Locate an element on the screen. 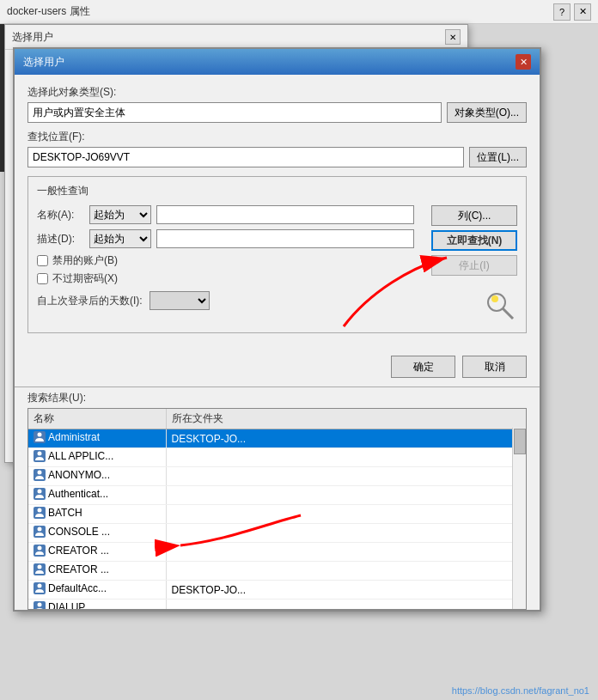 The height and width of the screenshot is (700, 598). object-type-group: 选择此对象类型(S): 对象类型(O)... is located at coordinates (277, 104).